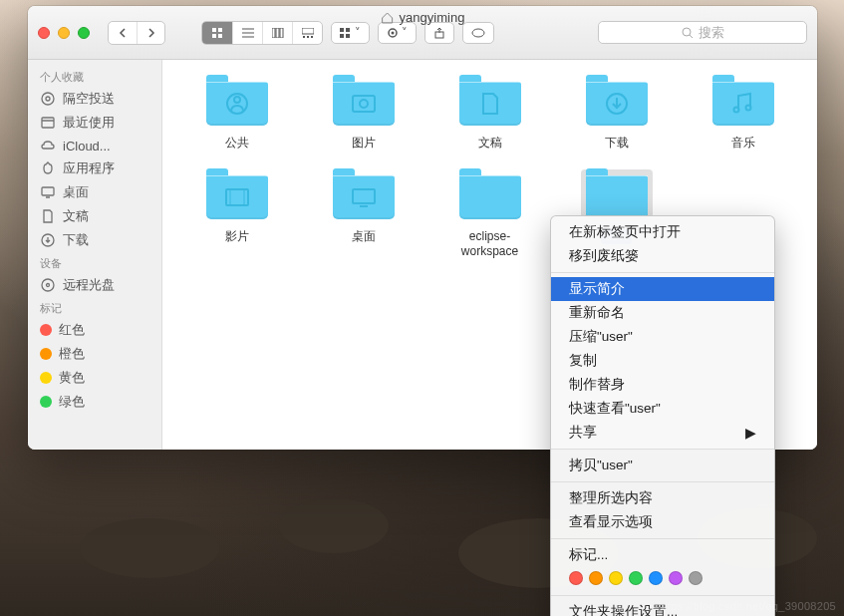 The height and width of the screenshot is (616, 844). I want to click on sidebar-item-recents: 最近使用, so click(95, 123).